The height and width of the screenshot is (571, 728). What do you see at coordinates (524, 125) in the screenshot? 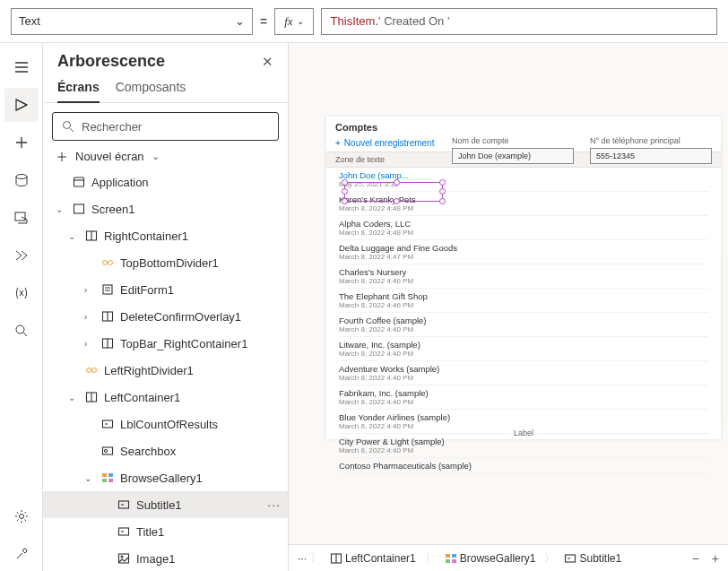
I see `app-title: Comptes` at bounding box center [524, 125].